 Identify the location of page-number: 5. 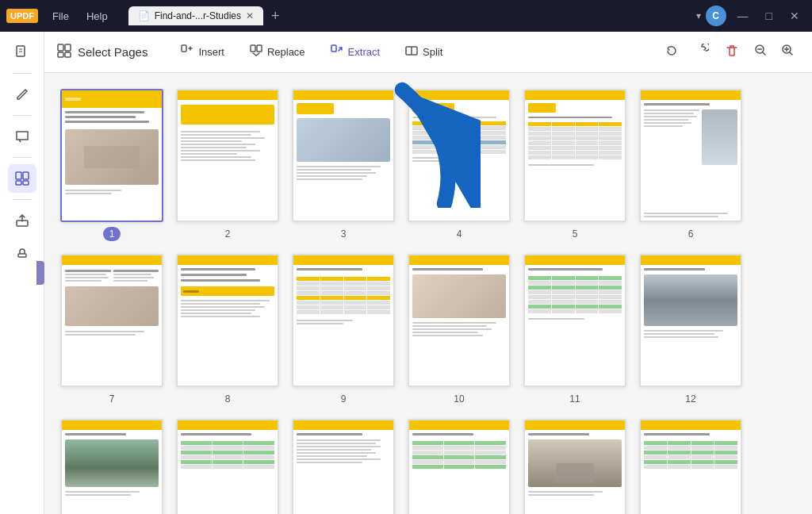
(576, 234).